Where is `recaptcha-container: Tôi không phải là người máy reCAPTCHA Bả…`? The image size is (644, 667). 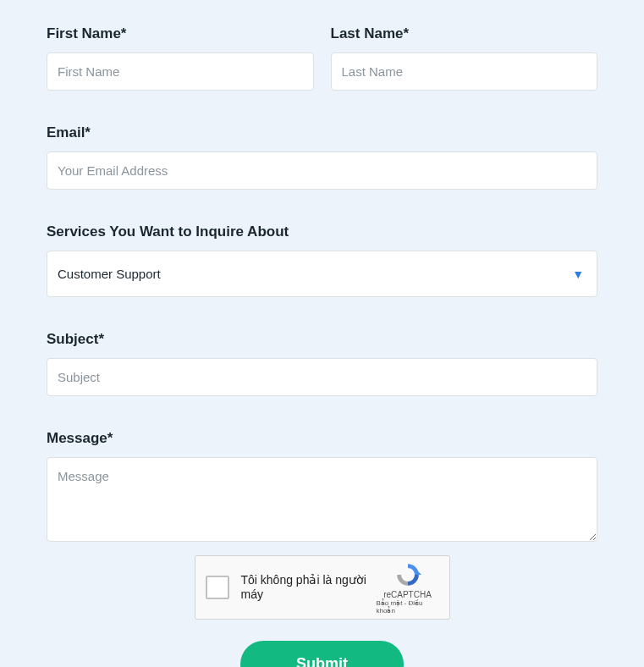 recaptcha-container: Tôi không phải là người máy reCAPTCHA Bả… is located at coordinates (322, 587).